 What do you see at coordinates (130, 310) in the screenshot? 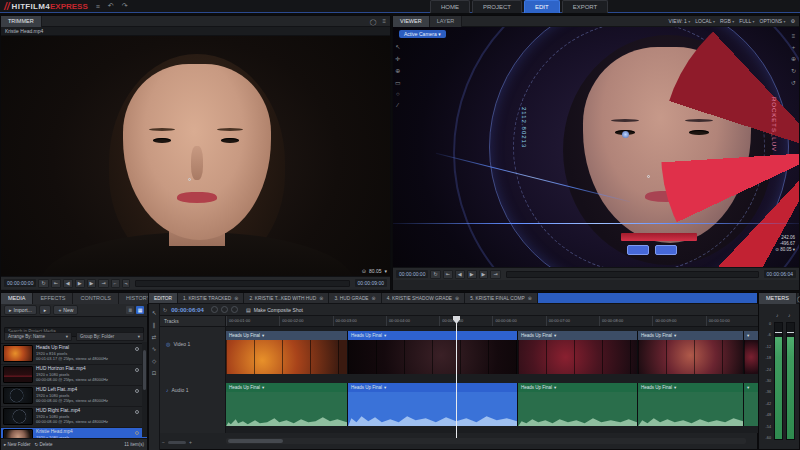
I see `list-view-icon: ≣` at bounding box center [130, 310].